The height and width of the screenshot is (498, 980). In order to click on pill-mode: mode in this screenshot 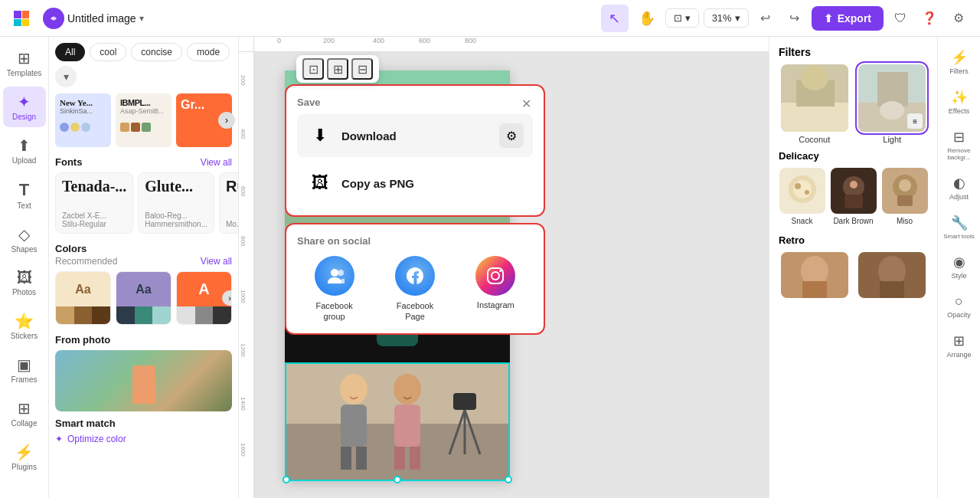, I will do `click(208, 52)`.